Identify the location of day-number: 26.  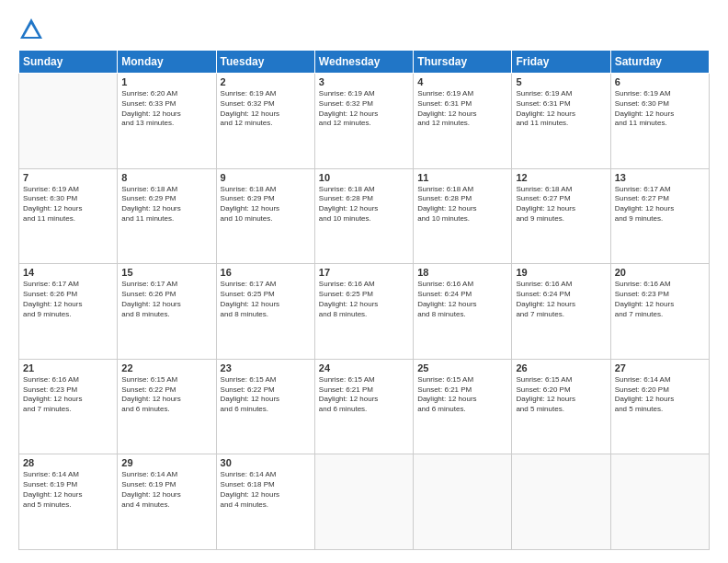
(561, 368).